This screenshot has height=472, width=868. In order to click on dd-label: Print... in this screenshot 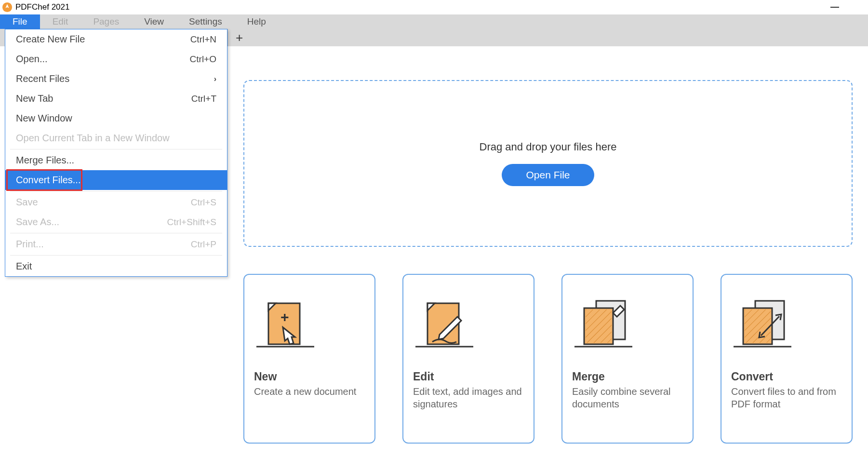, I will do `click(30, 244)`.